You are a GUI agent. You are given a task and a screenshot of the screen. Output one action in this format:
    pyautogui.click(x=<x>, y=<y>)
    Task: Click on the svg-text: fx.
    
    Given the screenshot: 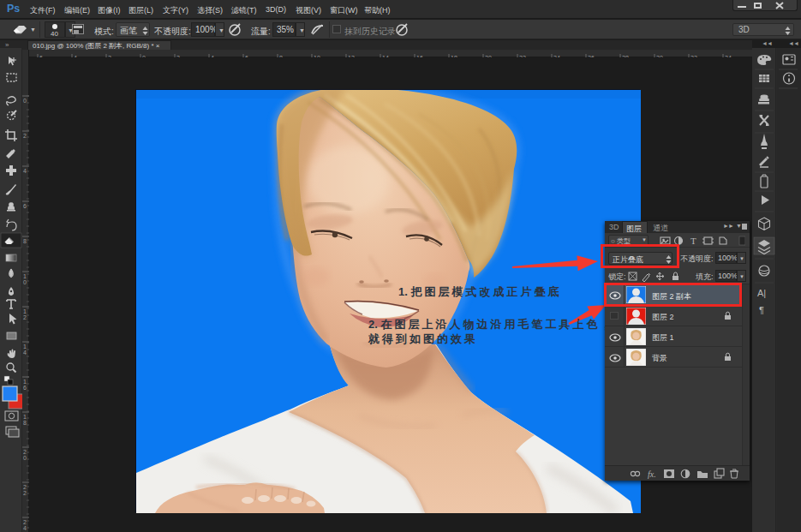 What is the action you would take?
    pyautogui.click(x=652, y=475)
    